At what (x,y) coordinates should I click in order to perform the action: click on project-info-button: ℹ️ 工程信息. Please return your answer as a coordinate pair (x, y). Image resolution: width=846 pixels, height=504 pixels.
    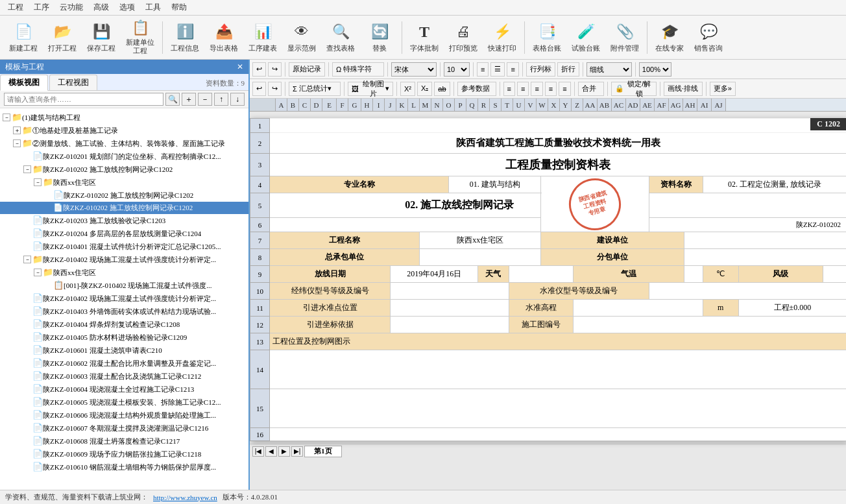
    Looking at the image, I should click on (185, 38).